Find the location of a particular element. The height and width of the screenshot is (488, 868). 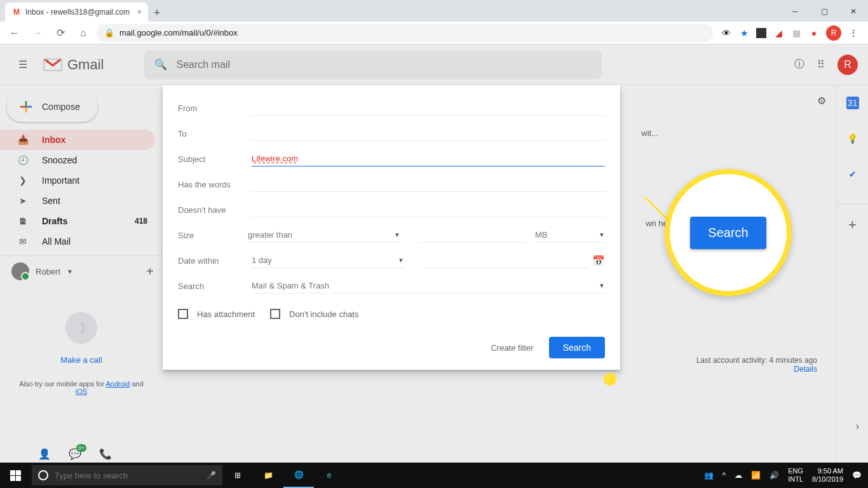

tasks-icon: ✔ is located at coordinates (853, 174).